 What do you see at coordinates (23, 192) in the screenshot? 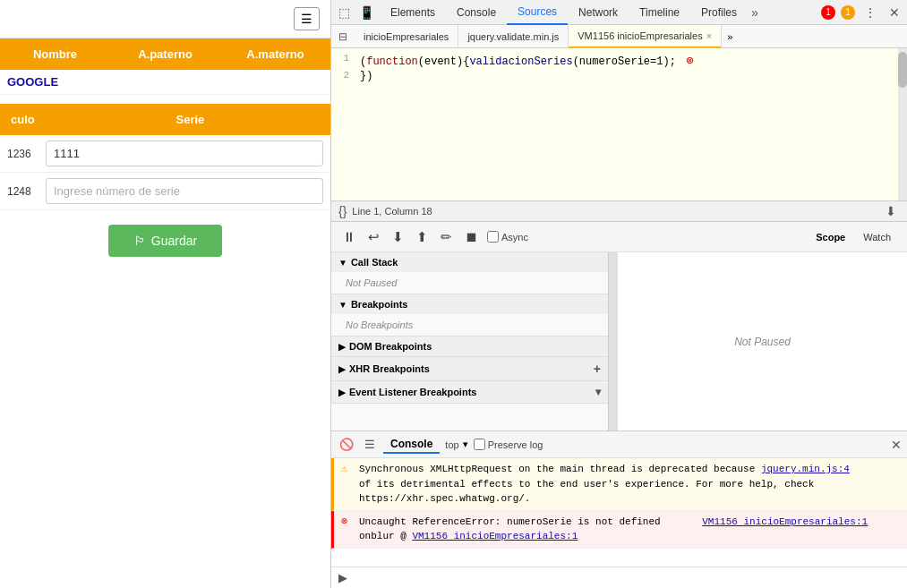
I see `row-label-2: 1248` at bounding box center [23, 192].